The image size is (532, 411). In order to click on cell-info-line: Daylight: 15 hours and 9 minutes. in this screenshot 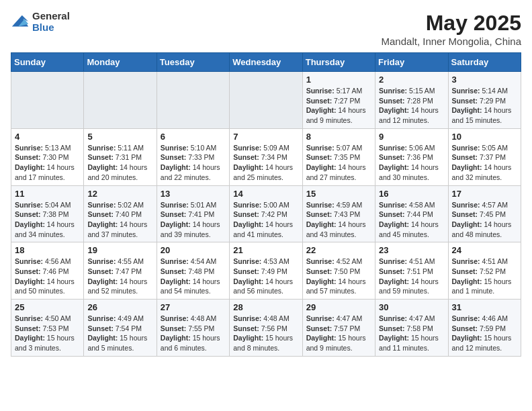, I will do `click(339, 342)`.